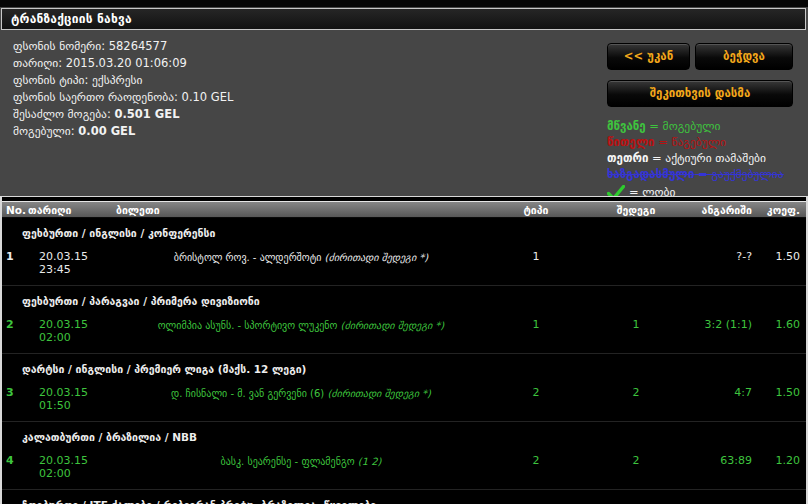  Describe the element at coordinates (62, 114) in the screenshot. I see `possible-win-label: შესაძლო მოგება:` at that location.